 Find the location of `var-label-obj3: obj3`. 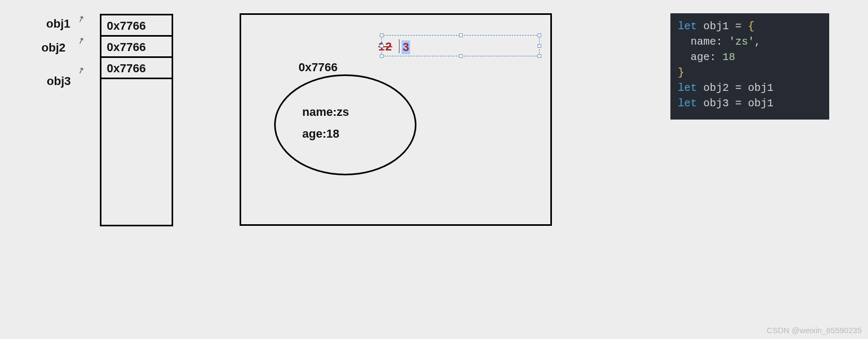

var-label-obj3: obj3 is located at coordinates (58, 81).